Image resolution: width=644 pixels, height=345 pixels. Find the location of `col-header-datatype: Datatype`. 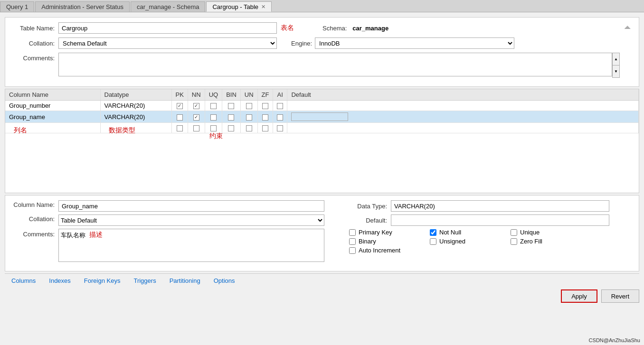

col-header-datatype: Datatype is located at coordinates (136, 95).